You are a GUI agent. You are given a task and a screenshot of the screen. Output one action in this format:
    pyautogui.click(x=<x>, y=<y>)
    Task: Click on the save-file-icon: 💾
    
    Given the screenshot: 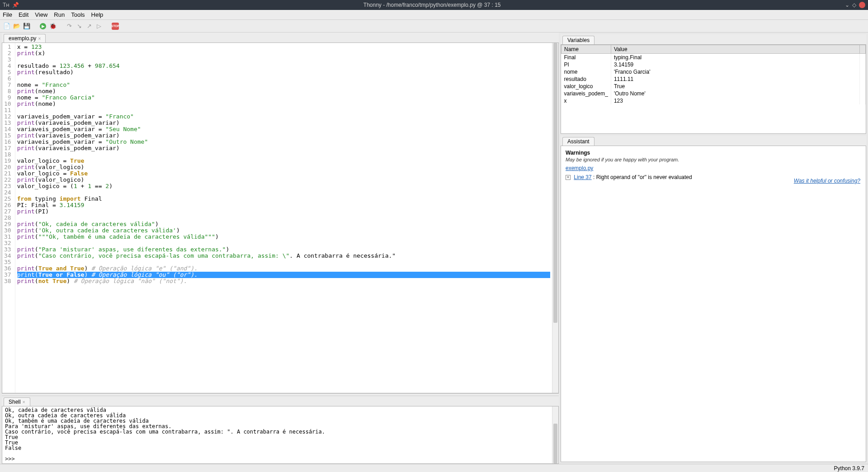 What is the action you would take?
    pyautogui.click(x=27, y=26)
    